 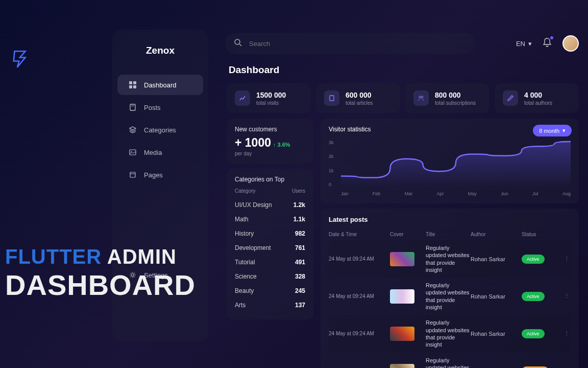 What do you see at coordinates (156, 275) in the screenshot?
I see `sidebar-item-label: Settings` at bounding box center [156, 275].